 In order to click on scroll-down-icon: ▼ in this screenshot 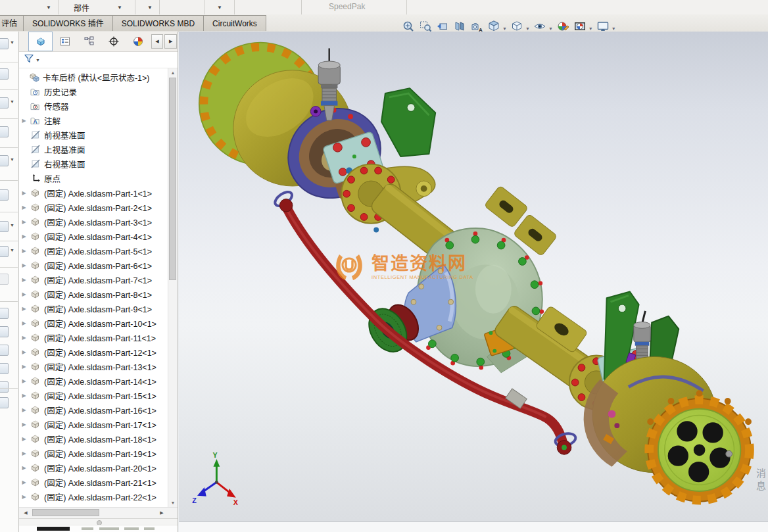, I will do `click(173, 502)`.